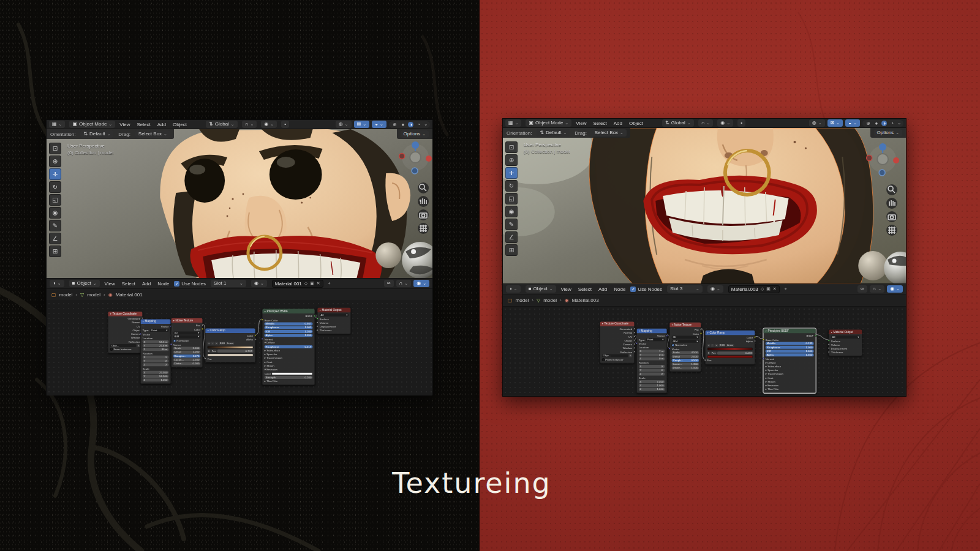 This screenshot has height=551, width=980. I want to click on node-overlay-dropdown: ◉⌄, so click(421, 283).